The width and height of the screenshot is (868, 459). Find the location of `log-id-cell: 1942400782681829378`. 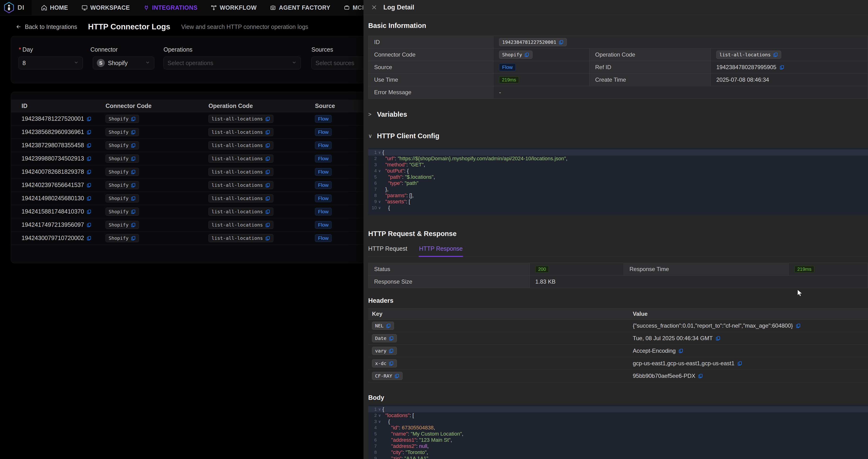

log-id-cell: 1942400782681829378 is located at coordinates (63, 172).